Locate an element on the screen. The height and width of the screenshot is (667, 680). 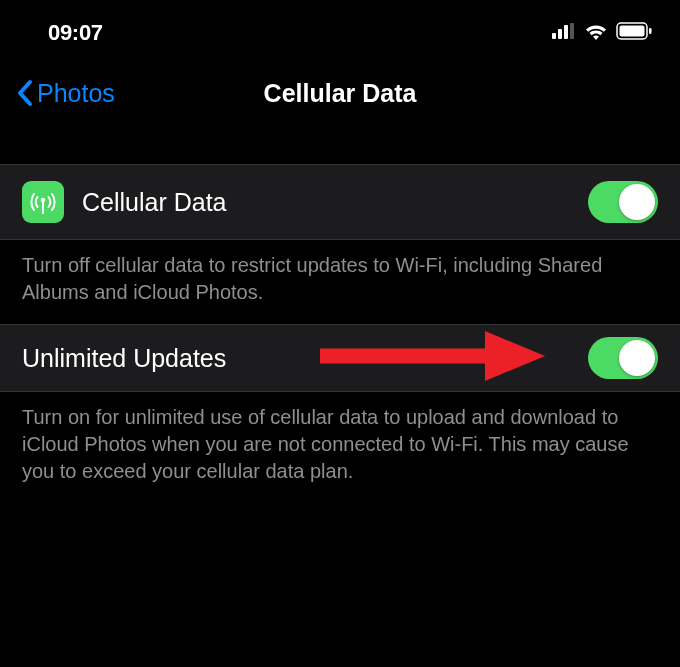
battery-icon is located at coordinates (634, 33).